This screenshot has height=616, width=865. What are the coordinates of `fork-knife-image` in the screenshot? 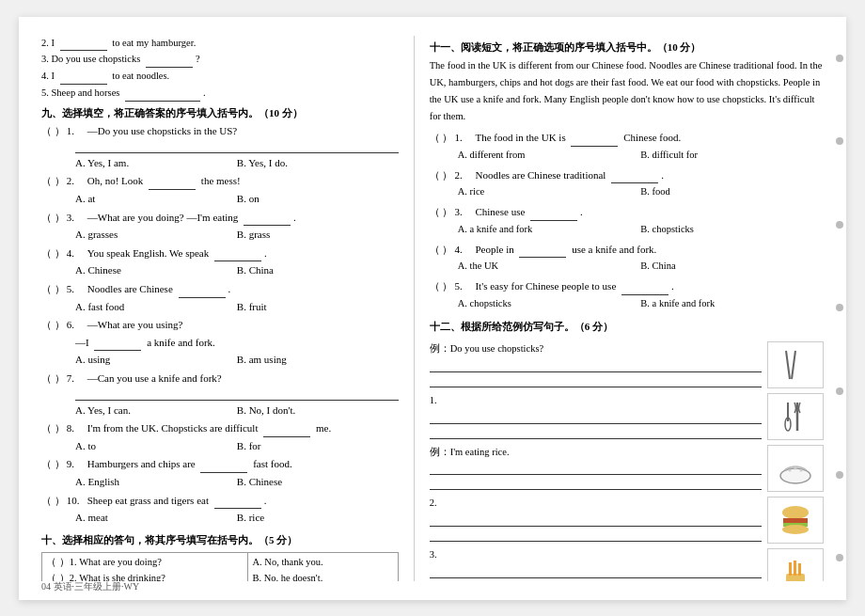 It's located at (795, 417).